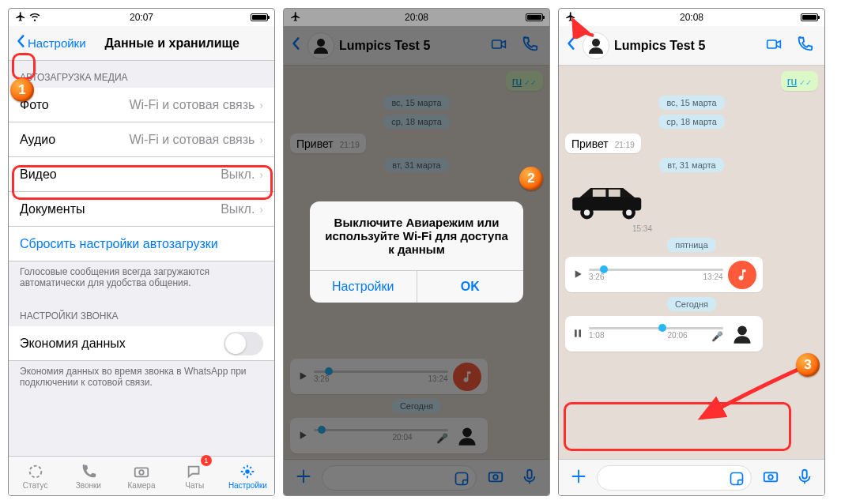 The width and height of the screenshot is (841, 504). Describe the element at coordinates (805, 46) in the screenshot. I see `voice-call-icon` at that location.